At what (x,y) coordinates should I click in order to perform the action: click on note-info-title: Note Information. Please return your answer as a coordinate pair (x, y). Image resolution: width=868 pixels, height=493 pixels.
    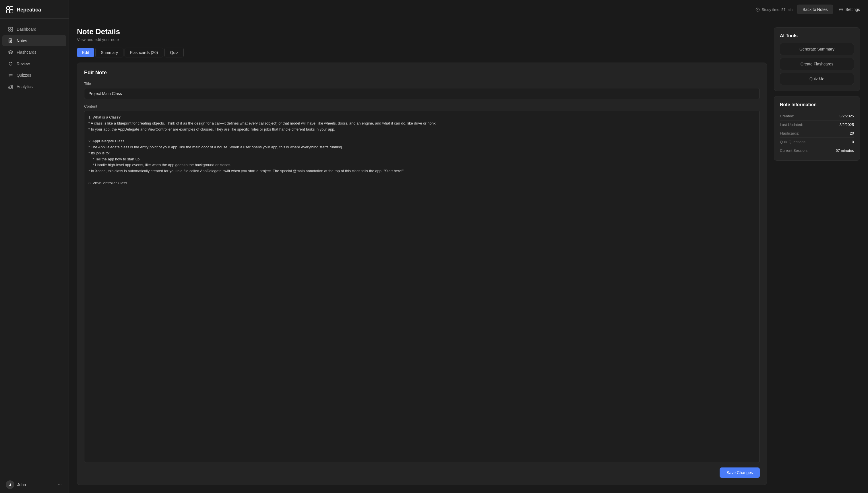
    Looking at the image, I should click on (817, 105).